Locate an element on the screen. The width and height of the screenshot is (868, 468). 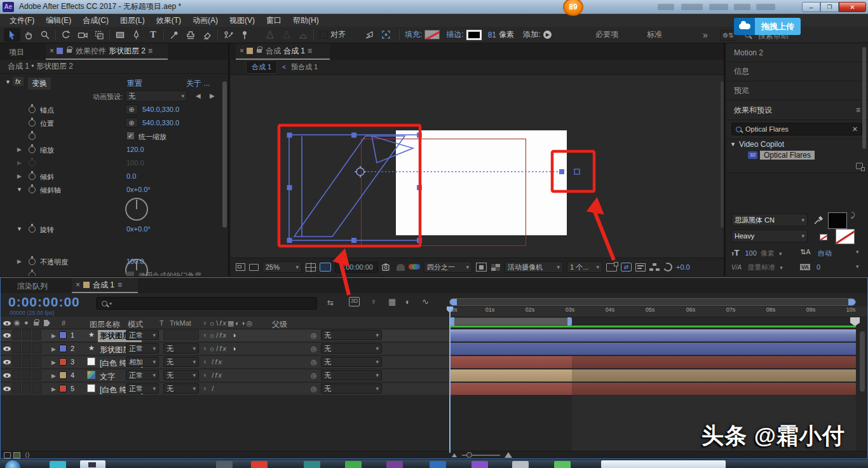
layer-switches: ♀ /fx is located at coordinates (212, 375).